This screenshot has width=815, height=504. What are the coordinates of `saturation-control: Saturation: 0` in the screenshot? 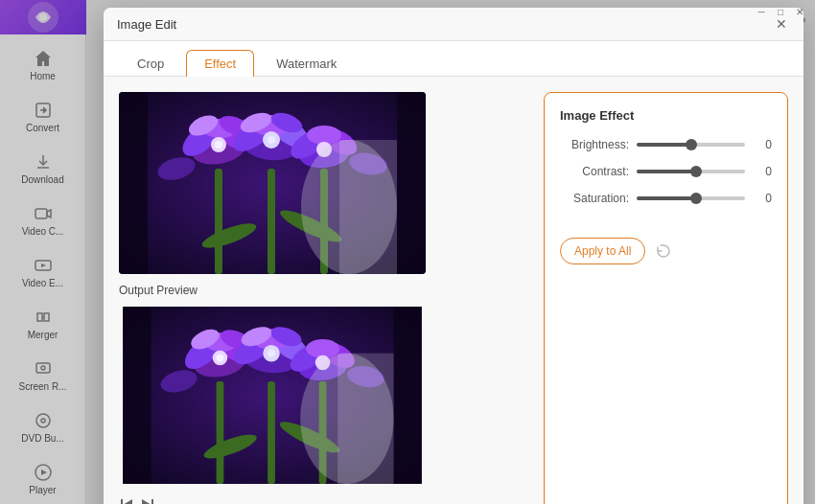 It's located at (665, 198).